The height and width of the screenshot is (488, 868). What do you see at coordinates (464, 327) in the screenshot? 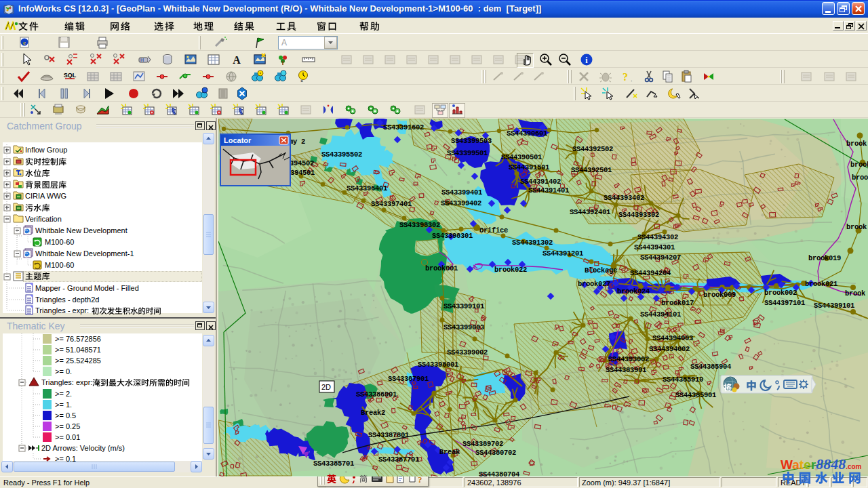
I see `svg-text: SS43399003` at bounding box center [464, 327].